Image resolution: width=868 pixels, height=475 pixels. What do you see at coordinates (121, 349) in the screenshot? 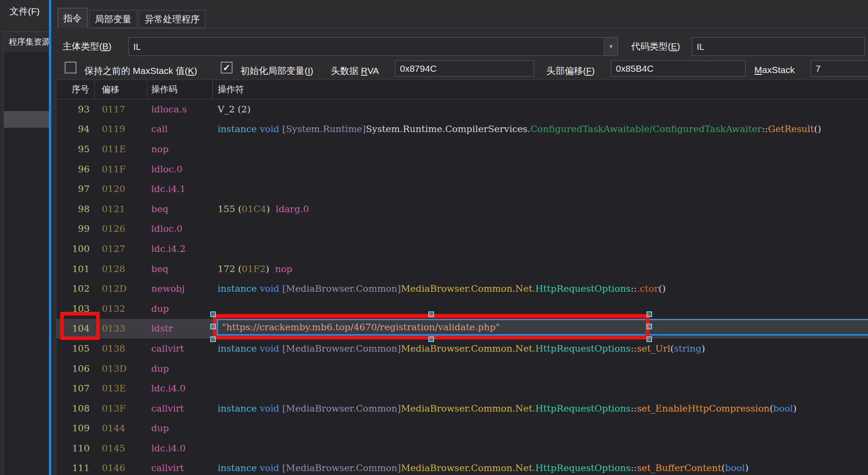
I see `row-offset: 0138` at bounding box center [121, 349].